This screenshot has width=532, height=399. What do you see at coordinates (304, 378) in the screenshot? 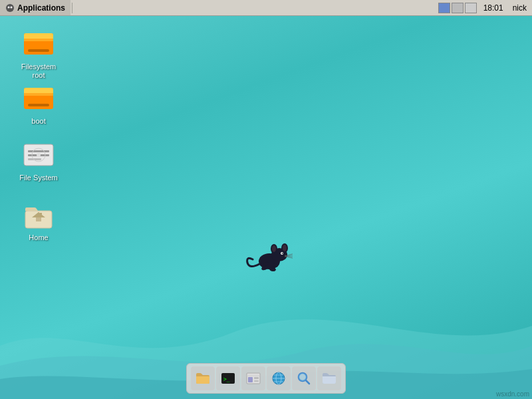
I see `search-icon` at bounding box center [304, 378].